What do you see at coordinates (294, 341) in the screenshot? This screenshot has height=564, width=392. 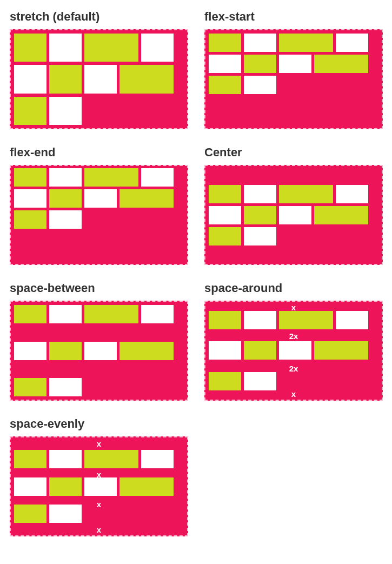 I see `panel-space-around: space-around x 2x 2x x` at bounding box center [294, 341].